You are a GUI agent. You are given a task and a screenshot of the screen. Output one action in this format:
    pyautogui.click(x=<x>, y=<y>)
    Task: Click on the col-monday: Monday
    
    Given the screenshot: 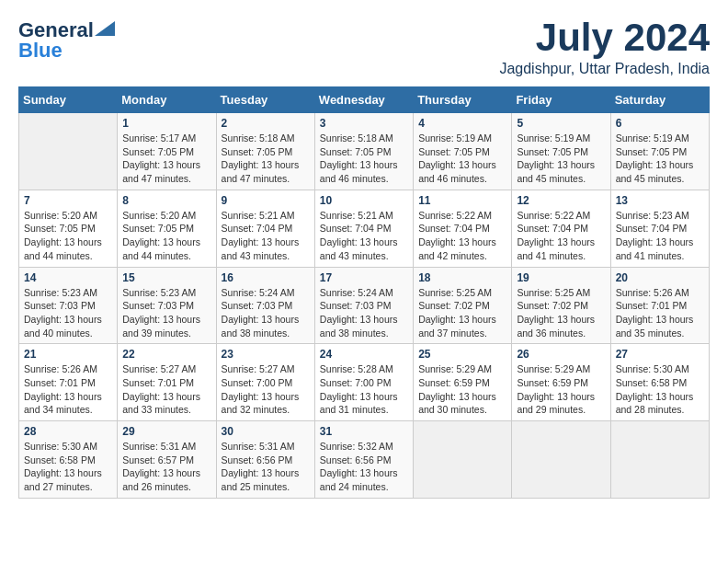 What is the action you would take?
    pyautogui.click(x=167, y=100)
    